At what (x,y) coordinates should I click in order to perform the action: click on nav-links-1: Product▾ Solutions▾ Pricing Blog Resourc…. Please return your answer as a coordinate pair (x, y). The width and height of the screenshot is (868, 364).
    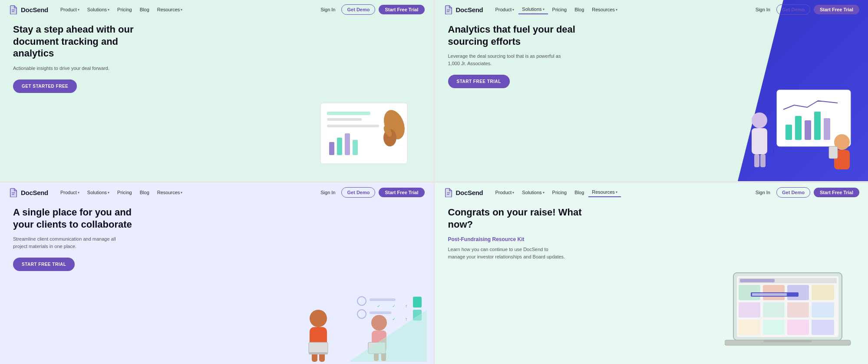
    Looking at the image, I should click on (188, 10).